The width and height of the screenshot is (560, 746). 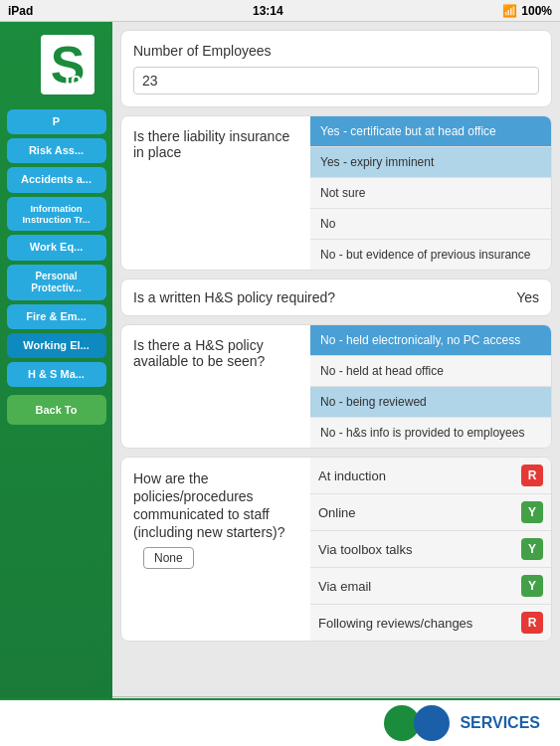 What do you see at coordinates (527, 11) in the screenshot?
I see `status-right: 📶 100%` at bounding box center [527, 11].